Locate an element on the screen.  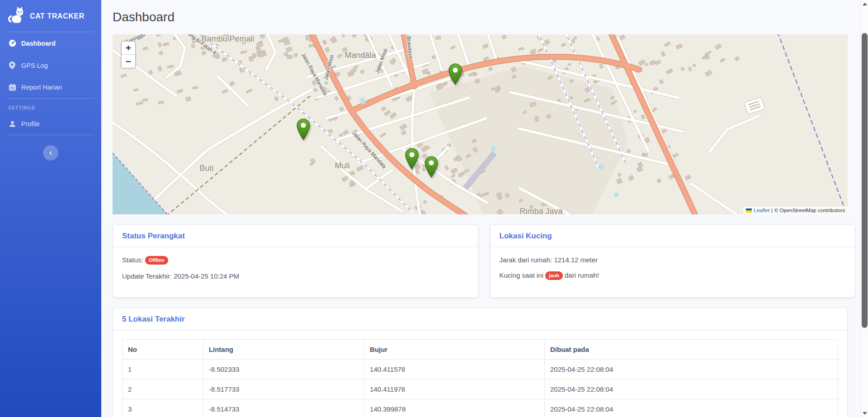
leaflet-link: Leaflet is located at coordinates (761, 210).